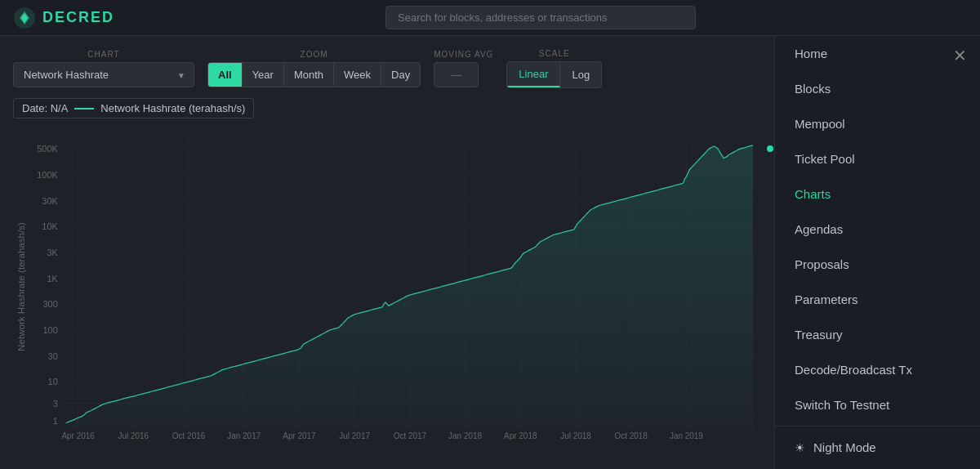  What do you see at coordinates (56, 403) in the screenshot?
I see `svg-text: 3` at bounding box center [56, 403].